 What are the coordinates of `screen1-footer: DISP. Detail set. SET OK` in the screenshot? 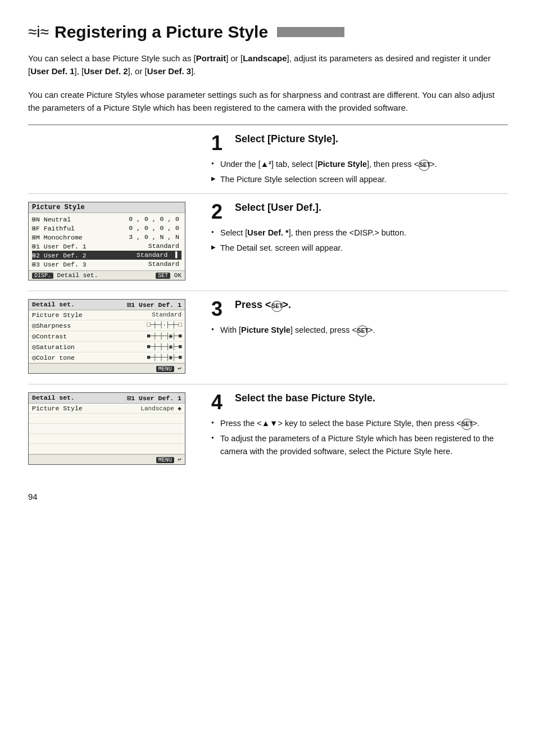 It's located at (107, 275).